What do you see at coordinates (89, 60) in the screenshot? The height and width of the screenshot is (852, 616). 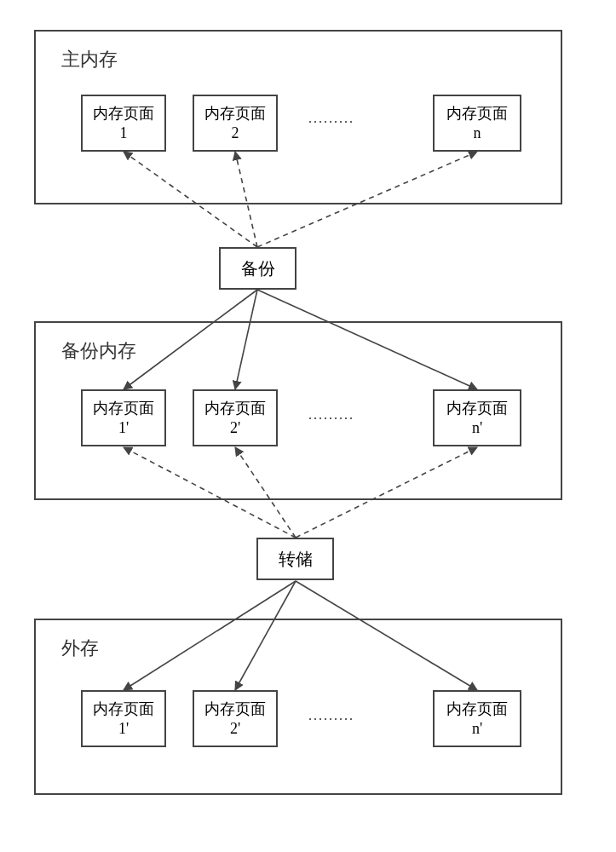 I see `region-main-title: 主内存` at bounding box center [89, 60].